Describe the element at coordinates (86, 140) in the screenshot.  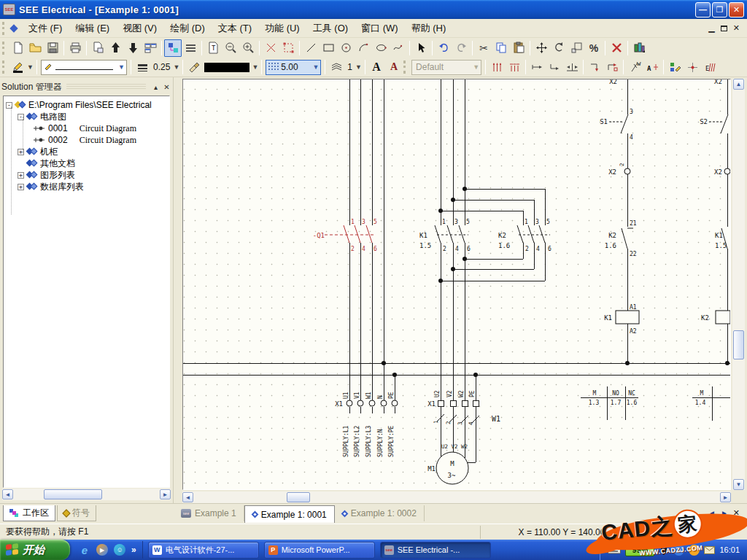
I see `tree-item-page-0002: 0002 Circuit Diagram` at that location.